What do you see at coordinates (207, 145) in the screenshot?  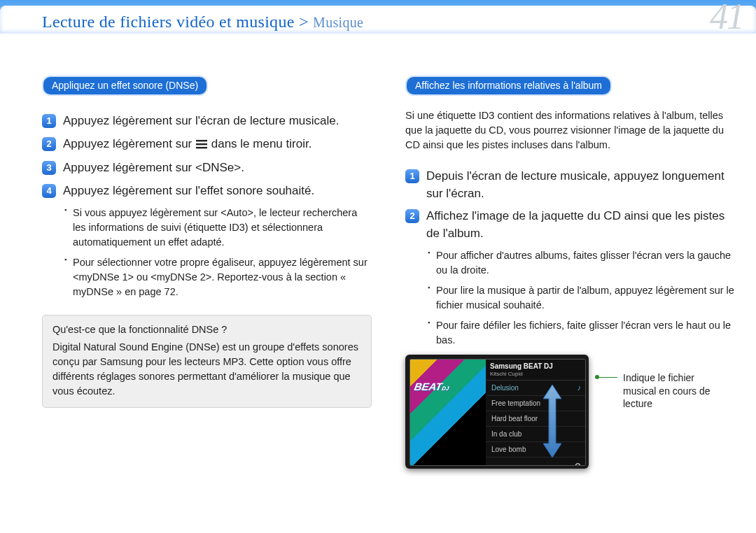 I see `step-row: 2 Appuyez légèrement sur dans le menu ti…` at bounding box center [207, 145].